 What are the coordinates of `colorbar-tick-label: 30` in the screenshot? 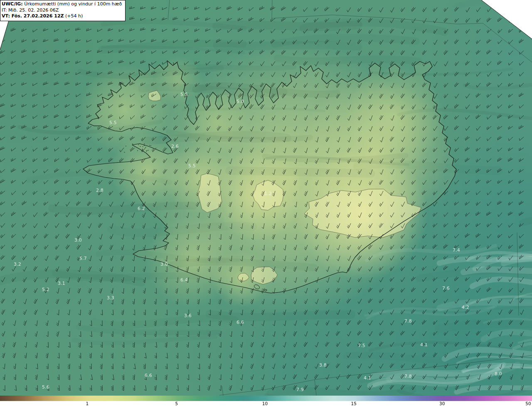 It's located at (442, 404).